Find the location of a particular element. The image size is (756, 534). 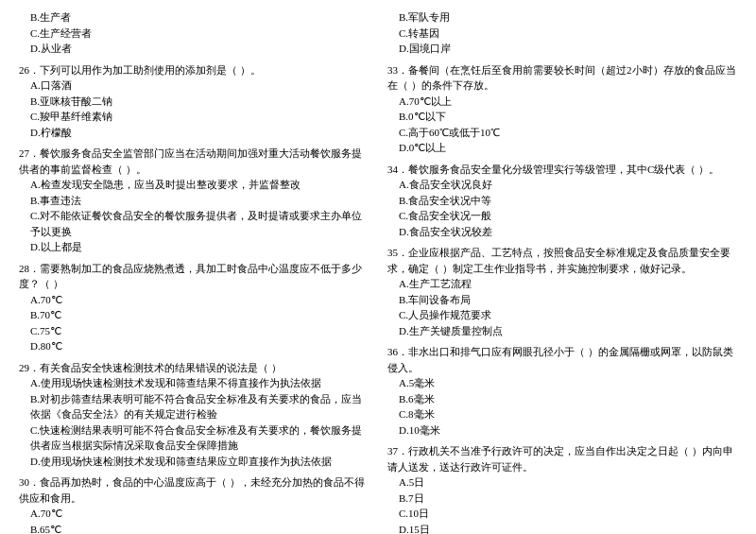

q30-title: 30．食品再加热时，食品的中心温度应高于（ ），未经充分加热的食品不得供应和食用… is located at coordinates (194, 490).